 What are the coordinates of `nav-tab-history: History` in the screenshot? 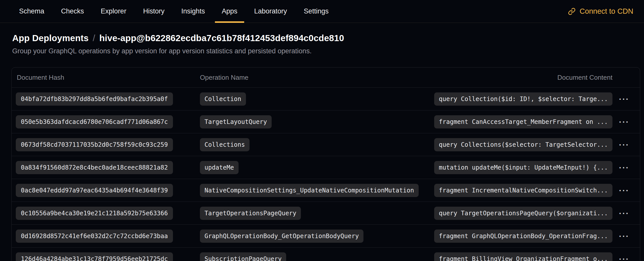 It's located at (154, 11).